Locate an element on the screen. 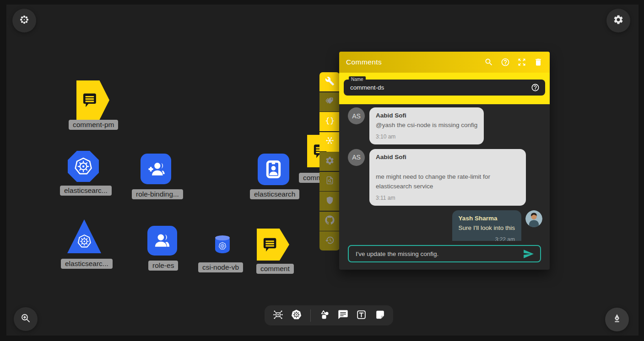 The width and height of the screenshot is (644, 341). app-logo-button is located at coordinates (24, 21).